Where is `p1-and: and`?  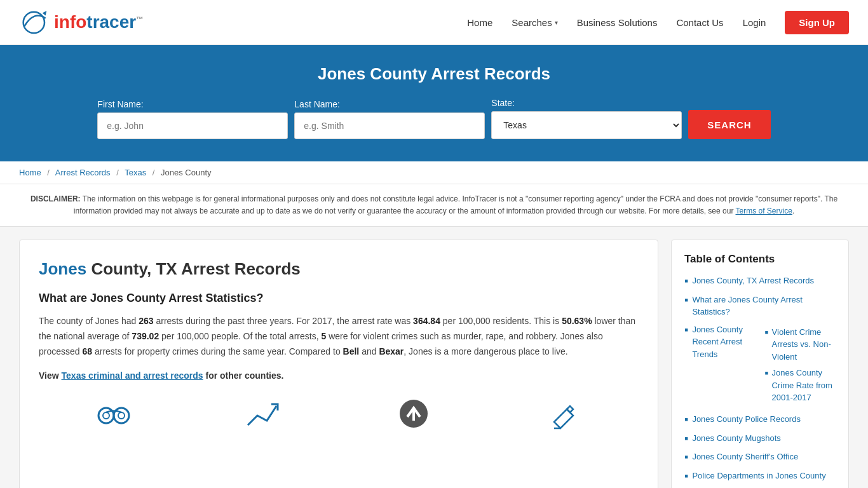 p1-and: and is located at coordinates (369, 351).